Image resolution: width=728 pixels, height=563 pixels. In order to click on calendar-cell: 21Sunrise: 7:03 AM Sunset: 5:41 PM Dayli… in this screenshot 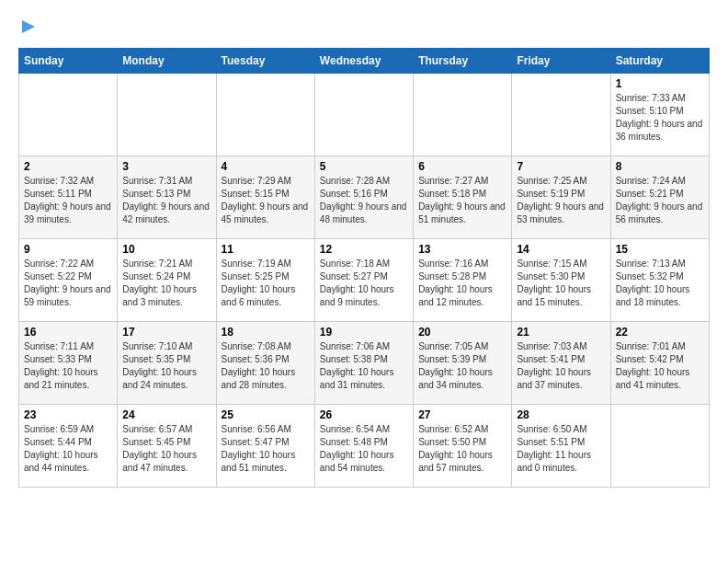, I will do `click(561, 363)`.